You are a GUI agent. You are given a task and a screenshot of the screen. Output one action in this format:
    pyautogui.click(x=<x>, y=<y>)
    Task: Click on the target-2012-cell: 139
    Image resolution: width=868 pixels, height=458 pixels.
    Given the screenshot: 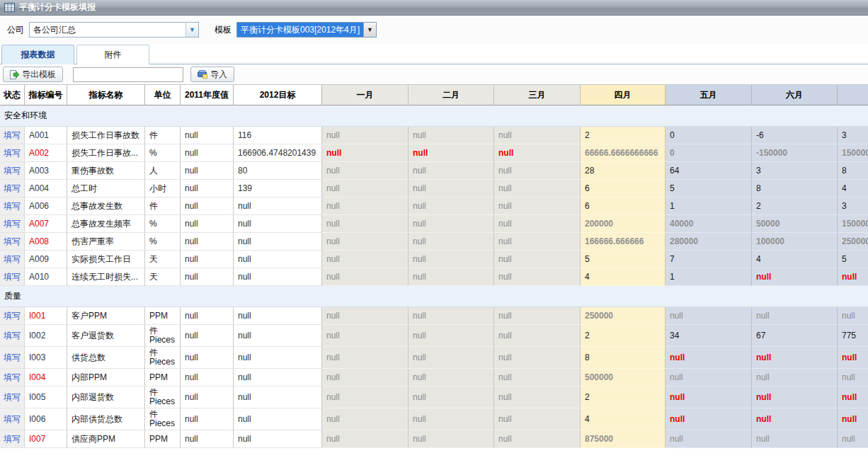 What is the action you would take?
    pyautogui.click(x=278, y=188)
    